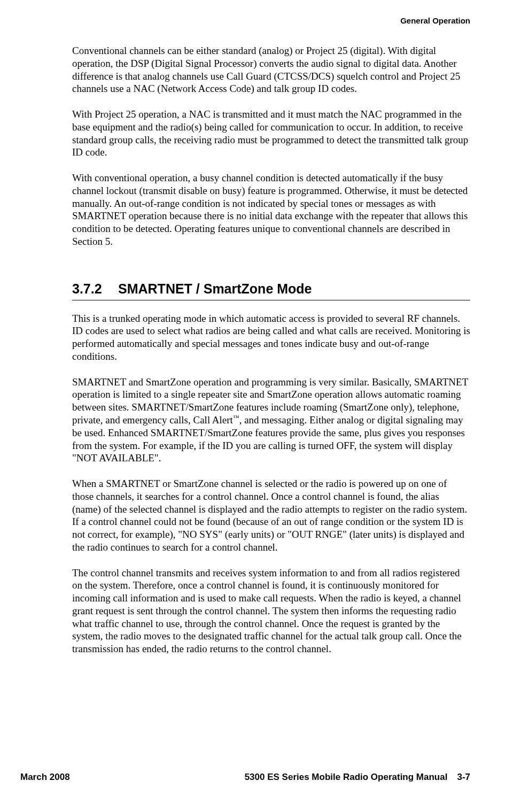 This screenshot has height=812, width=521. Describe the element at coordinates (261, 777) in the screenshot. I see `page-footer: March 2008 5300 ES Series Mobile Radio O…` at that location.